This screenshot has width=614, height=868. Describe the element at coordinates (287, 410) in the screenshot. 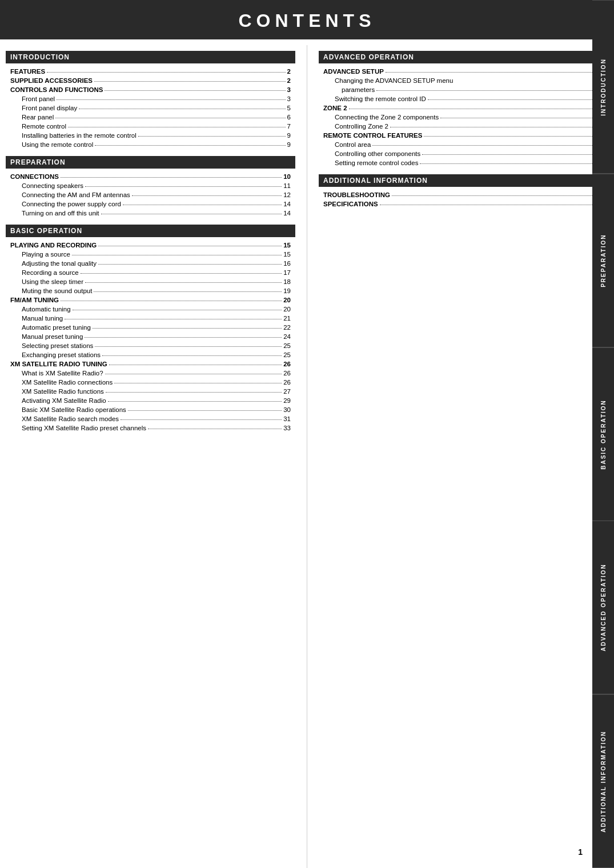

I see `entry-page: 30` at that location.